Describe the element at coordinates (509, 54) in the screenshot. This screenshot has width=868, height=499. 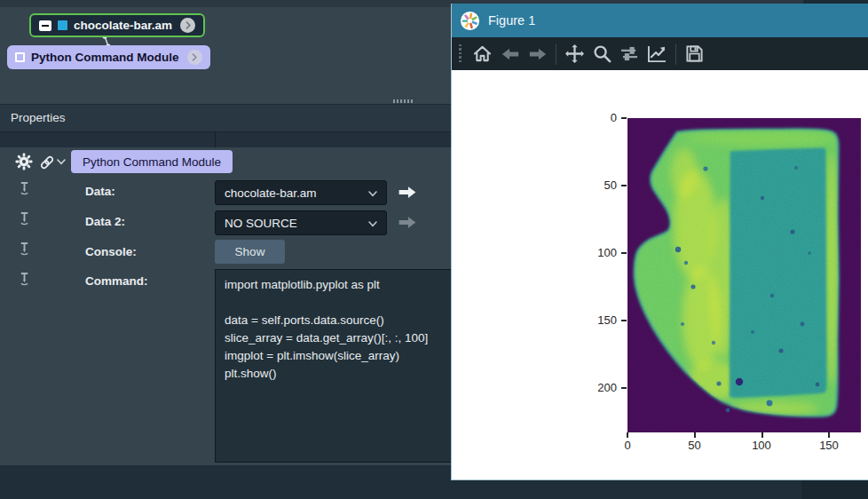
I see `back-button` at that location.